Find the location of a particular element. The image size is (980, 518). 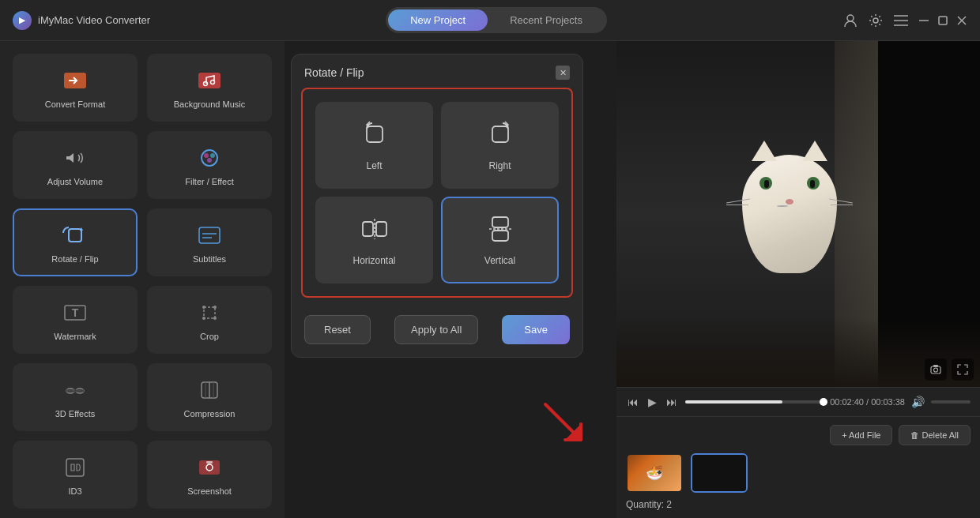

flip-horizontal-label: Horizontal is located at coordinates (374, 261).